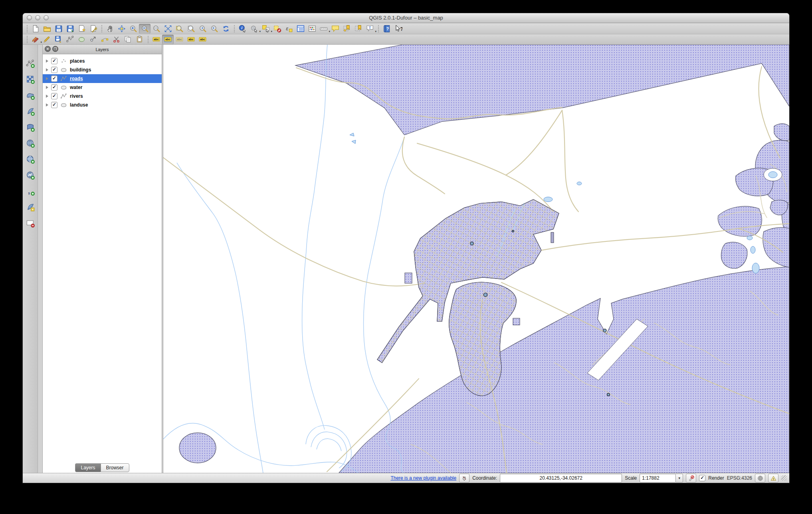 The image size is (812, 514). What do you see at coordinates (300, 29) in the screenshot?
I see `open-attribute-table-button` at bounding box center [300, 29].